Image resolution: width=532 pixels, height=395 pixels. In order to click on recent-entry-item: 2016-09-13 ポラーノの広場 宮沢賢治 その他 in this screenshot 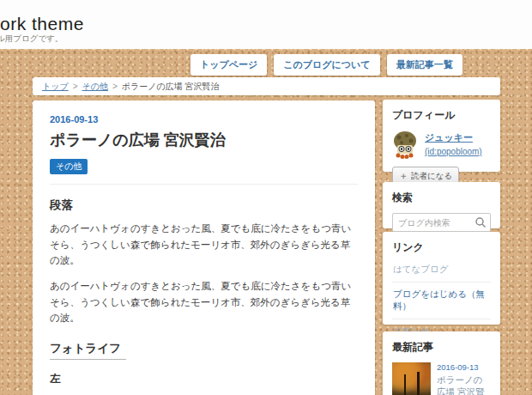, I will do `click(441, 379)`.